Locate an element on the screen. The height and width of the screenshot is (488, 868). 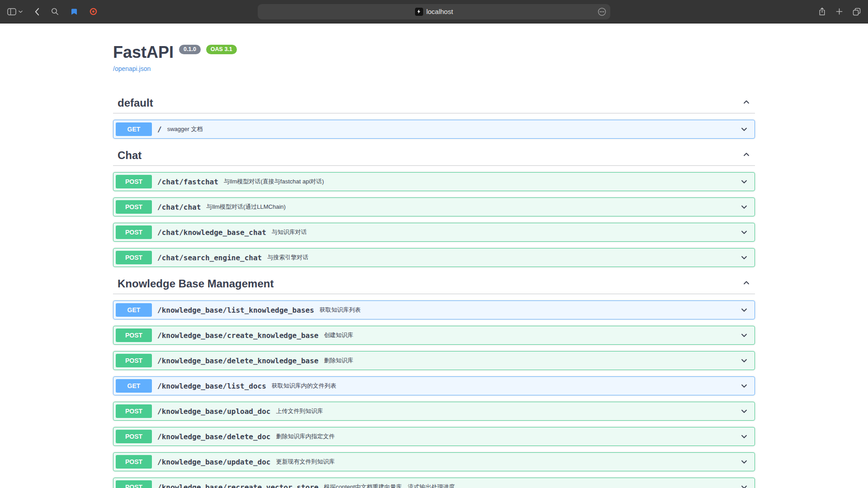
endpoint-summary: 与搜索引擎对话 is located at coordinates (502, 258).